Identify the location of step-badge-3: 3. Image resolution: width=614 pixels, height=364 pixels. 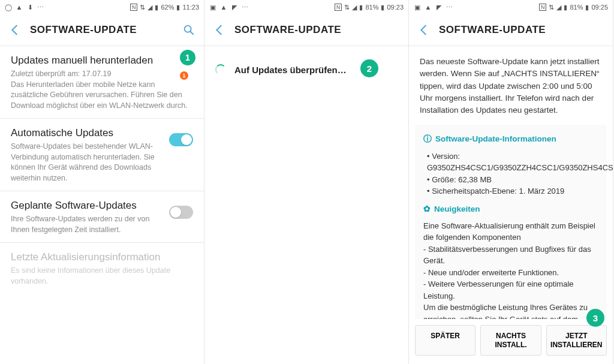
(595, 318).